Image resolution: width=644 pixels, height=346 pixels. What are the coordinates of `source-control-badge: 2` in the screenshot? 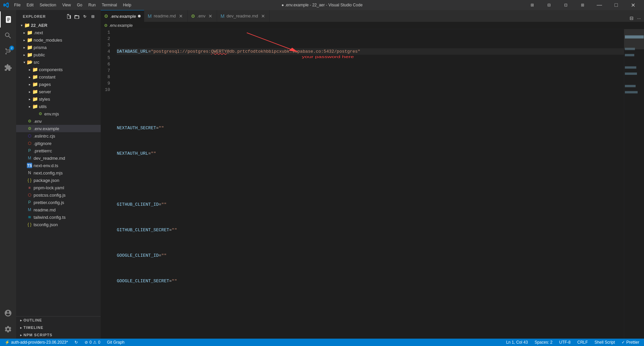 It's located at (12, 48).